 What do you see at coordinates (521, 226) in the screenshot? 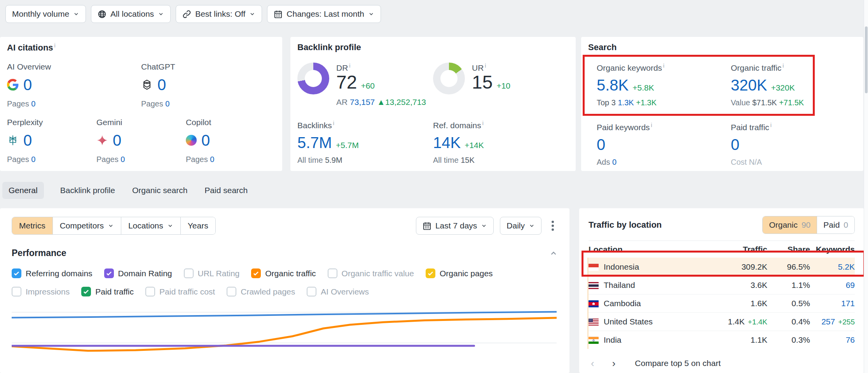
I see `granularity-dropdown: Daily` at bounding box center [521, 226].